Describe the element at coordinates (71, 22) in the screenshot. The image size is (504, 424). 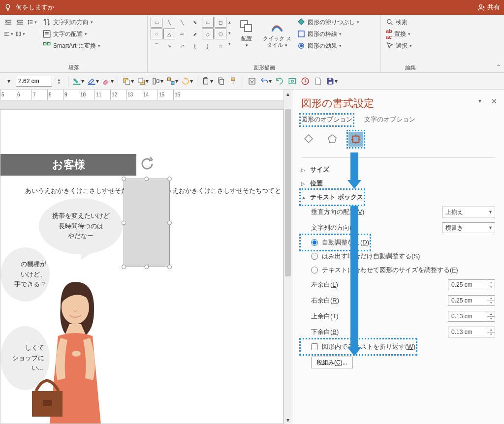
I see `text-direction-button: 文字列の方向▾` at that location.